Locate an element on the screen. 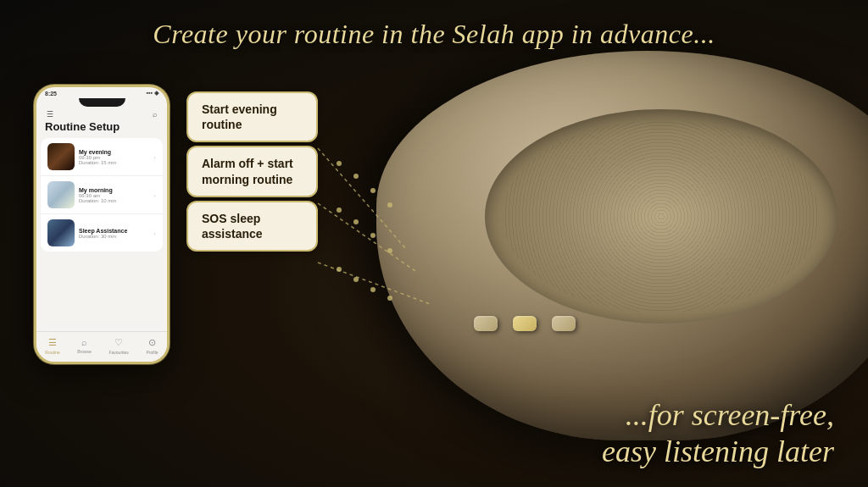 The image size is (868, 487). routine-duration-morning: Duration: 10 min is located at coordinates (114, 201).